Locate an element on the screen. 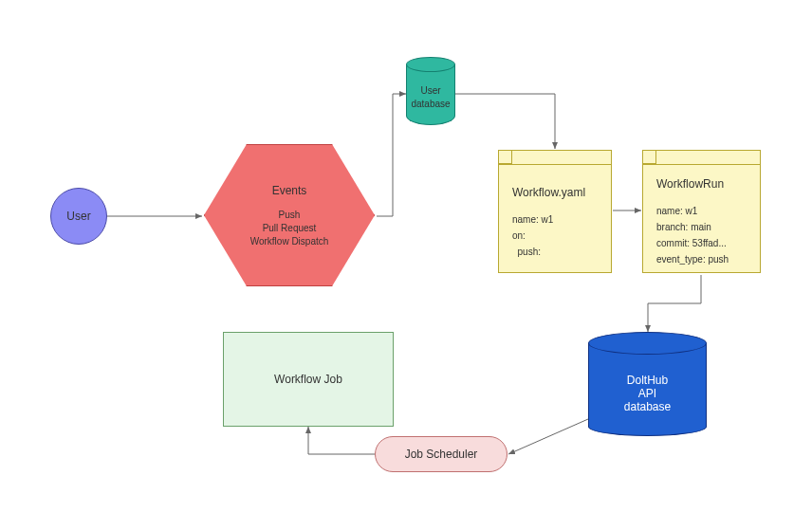 This screenshot has width=812, height=512. events-item: Push is located at coordinates (290, 214).